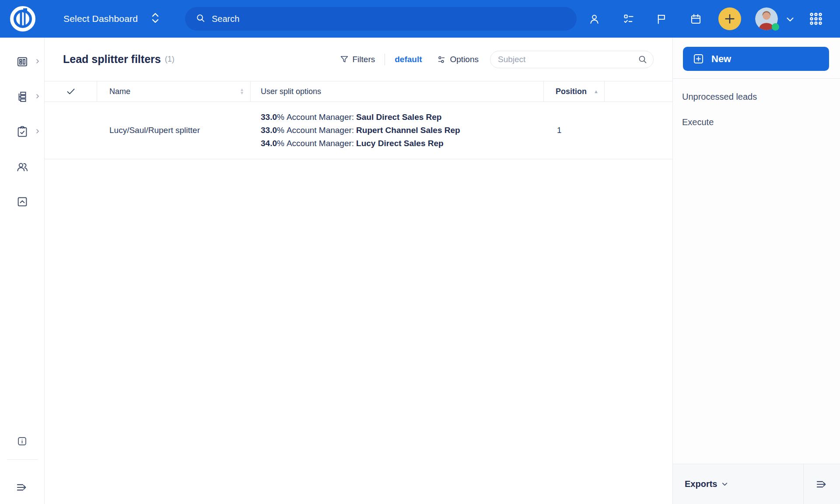 The width and height of the screenshot is (840, 504). Describe the element at coordinates (572, 60) in the screenshot. I see `subject-search-input` at that location.